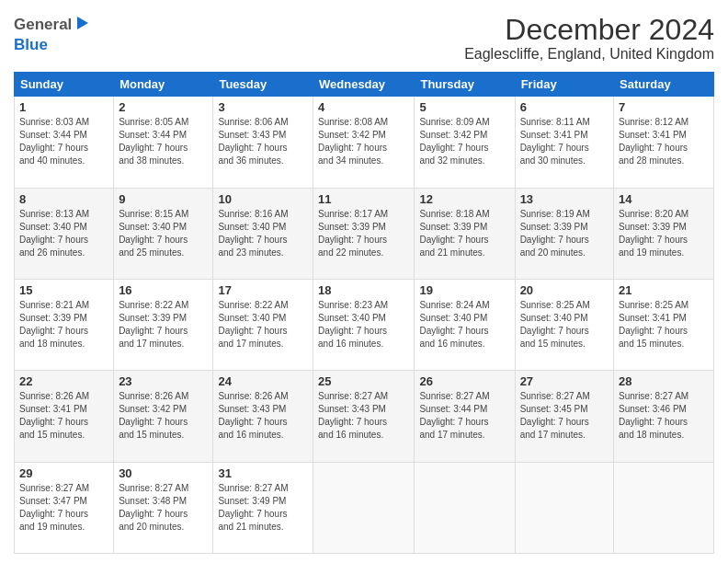 This screenshot has height=563, width=728. What do you see at coordinates (564, 416) in the screenshot?
I see `day-cell: 27Sunrise: 8:27 AM Sunset: 3:45 PM Dayli…` at bounding box center [564, 416].